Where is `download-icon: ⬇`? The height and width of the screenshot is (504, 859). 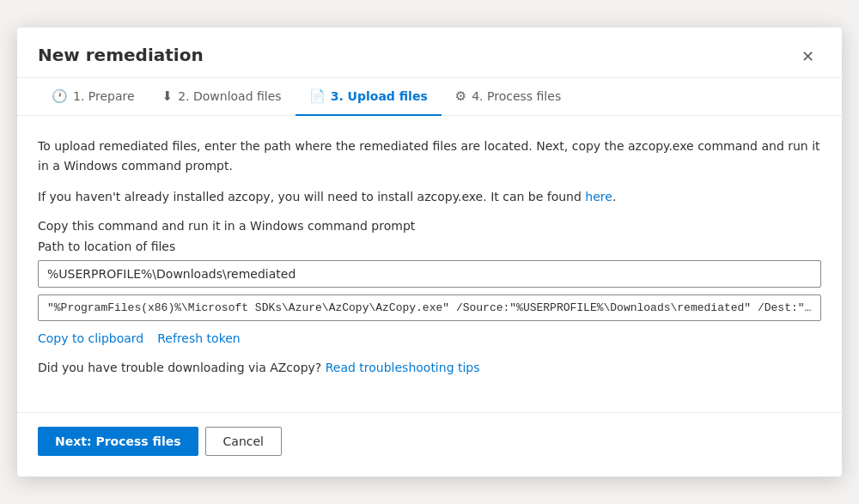 download-icon: ⬇ is located at coordinates (168, 96).